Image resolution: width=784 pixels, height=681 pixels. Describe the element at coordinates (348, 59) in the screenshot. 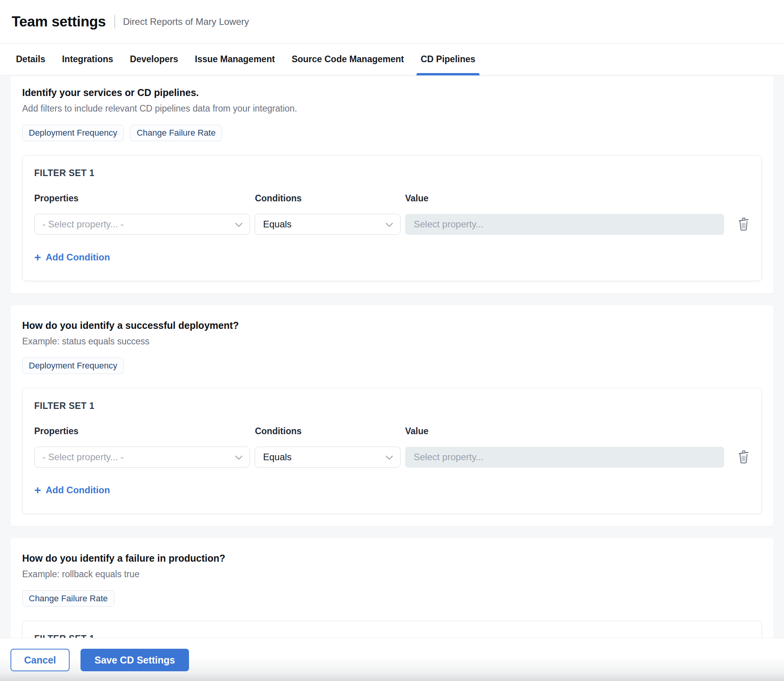

I see `tab-source-code-management: Source Code Management` at that location.